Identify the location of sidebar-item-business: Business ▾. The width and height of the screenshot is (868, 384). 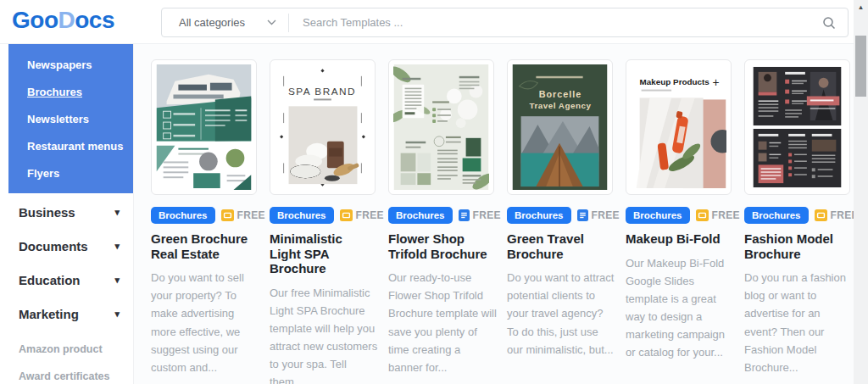
(76, 212).